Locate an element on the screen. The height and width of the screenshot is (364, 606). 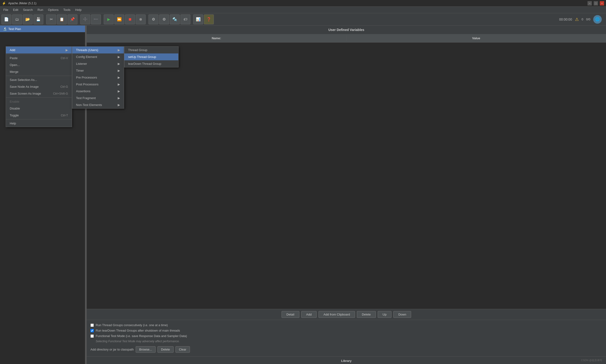
minimize-button: − is located at coordinates (590, 3).